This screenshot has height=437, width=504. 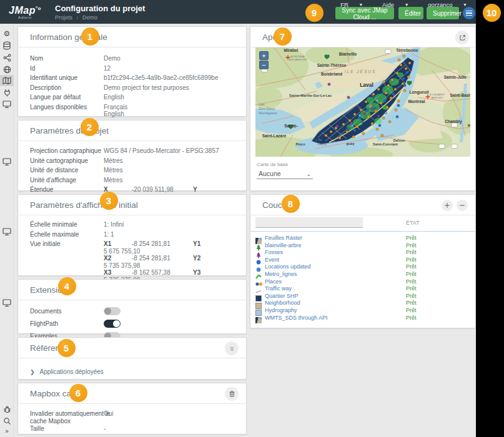 I want to click on layer-row: FossesPrêt, so click(x=363, y=253).